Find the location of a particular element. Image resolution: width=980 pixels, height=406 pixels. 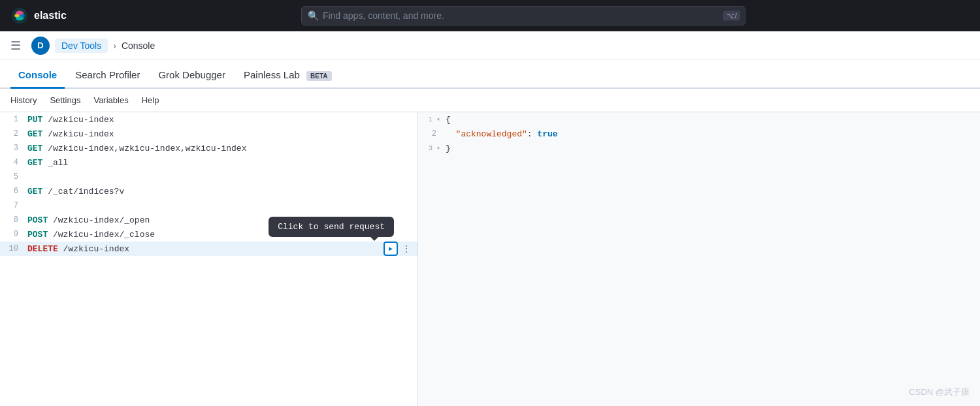

tab-bar: Console Search Profiler Grok Debugger Pa… is located at coordinates (490, 74).